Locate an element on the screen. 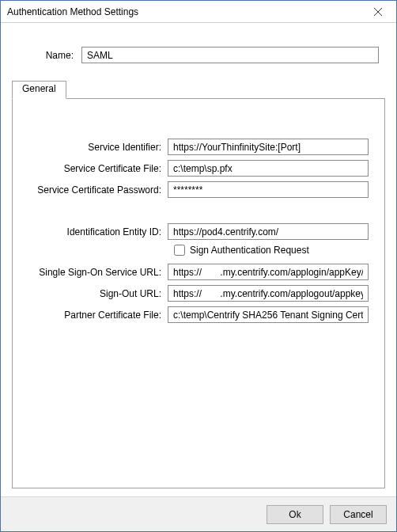 The image size is (397, 532). row-signout-url: Sign-Out URL: is located at coordinates (198, 293).